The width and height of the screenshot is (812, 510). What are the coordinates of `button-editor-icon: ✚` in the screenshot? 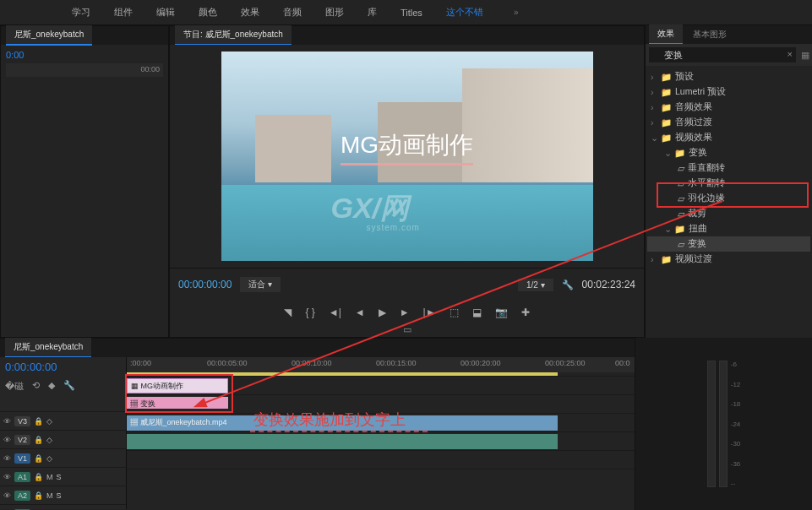 It's located at (526, 312).